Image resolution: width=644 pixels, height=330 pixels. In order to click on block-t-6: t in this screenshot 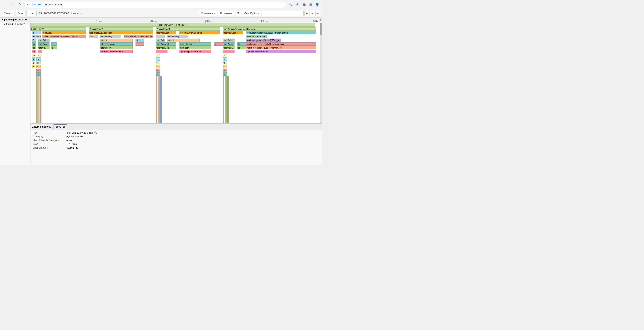, I will do `click(172, 48)`.